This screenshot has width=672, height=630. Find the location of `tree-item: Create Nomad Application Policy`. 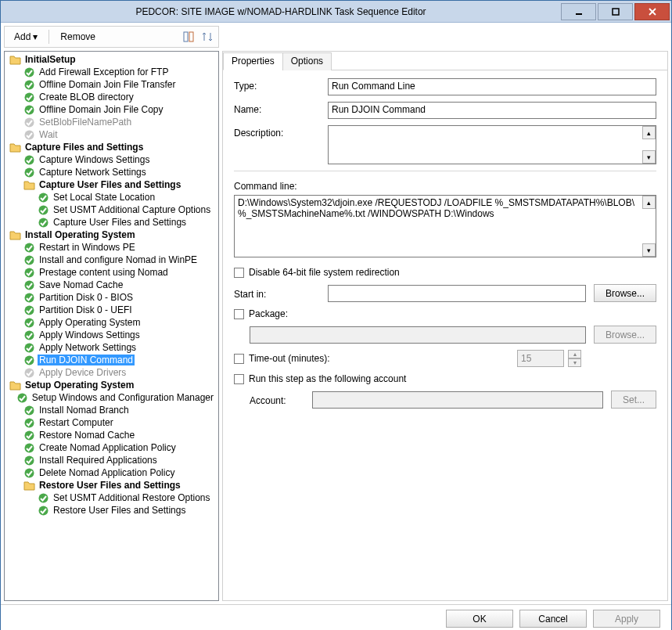

tree-item: Create Nomad Application Policy is located at coordinates (111, 448).